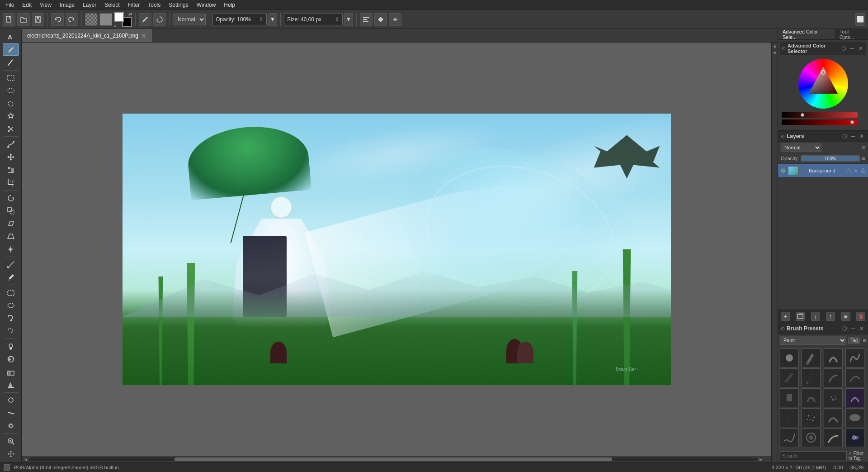 Image resolution: width=868 pixels, height=472 pixels. Describe the element at coordinates (11, 116) in the screenshot. I see `fuzzy-select-button` at that location.